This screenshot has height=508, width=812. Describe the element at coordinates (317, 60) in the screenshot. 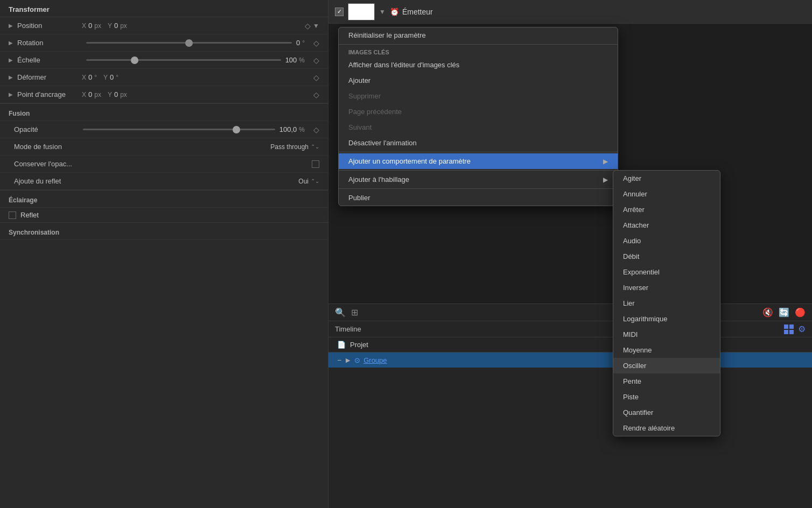

I see `echelle-diamond: ◇` at that location.